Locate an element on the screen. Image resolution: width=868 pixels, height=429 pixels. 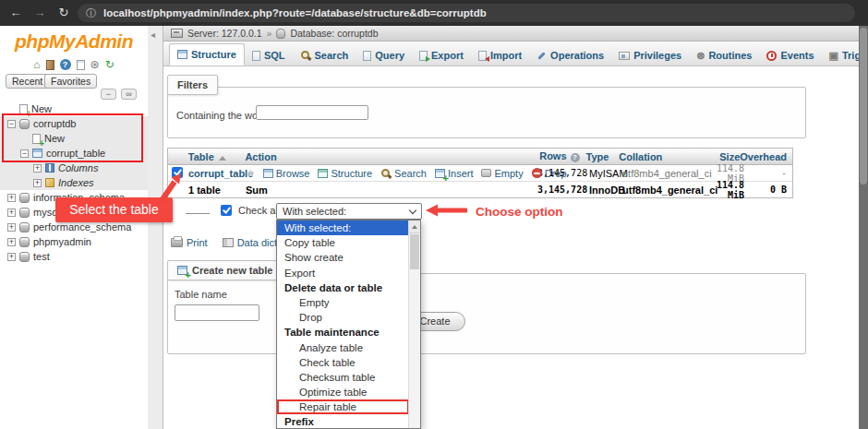
table-name-input is located at coordinates (217, 313).